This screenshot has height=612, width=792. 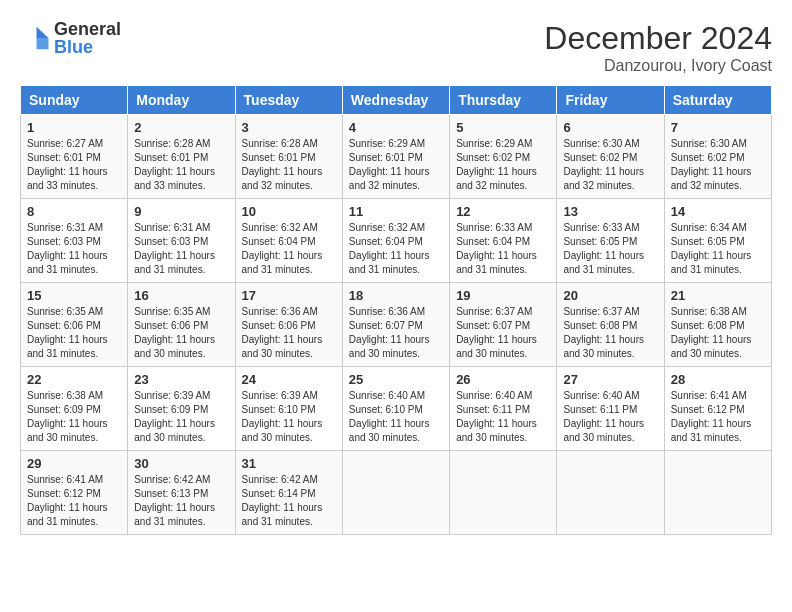 I want to click on cell-info: Sunrise: 6:27 AMSunset: 6:01 PMDaylight:…, so click(x=74, y=165).